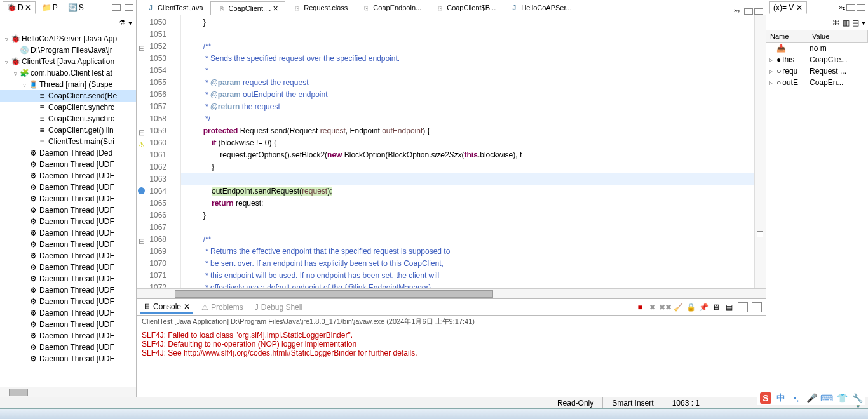 The width and height of the screenshot is (868, 419). I want to click on editor-h-scrollbar, so click(451, 293).